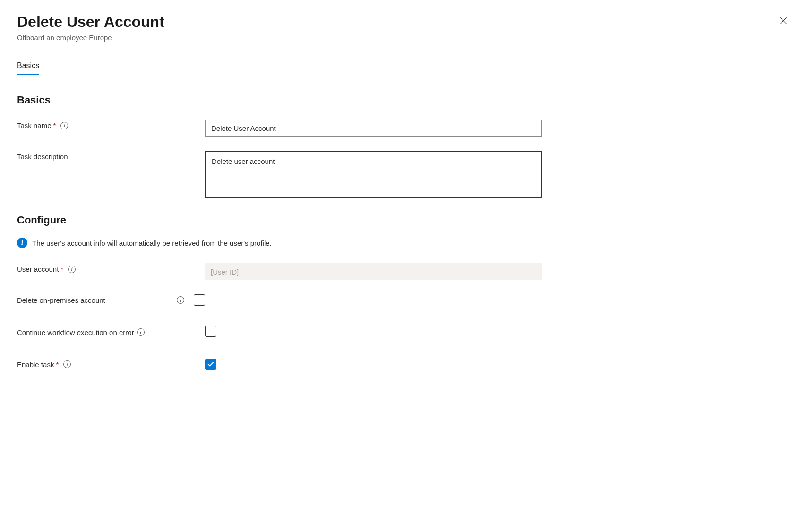 The height and width of the screenshot is (532, 808). Describe the element at coordinates (211, 364) in the screenshot. I see `check-icon` at that location.